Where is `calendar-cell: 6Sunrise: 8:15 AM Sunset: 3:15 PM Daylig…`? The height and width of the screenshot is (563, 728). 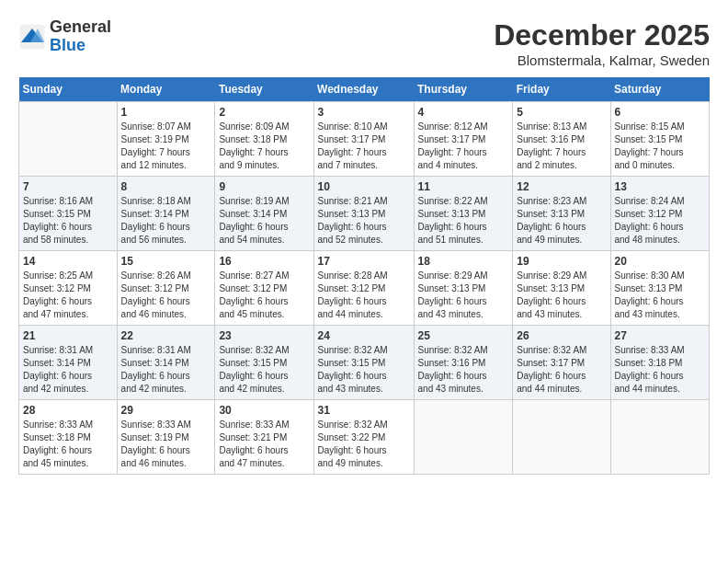 calendar-cell: 6Sunrise: 8:15 AM Sunset: 3:15 PM Daylig… is located at coordinates (660, 140).